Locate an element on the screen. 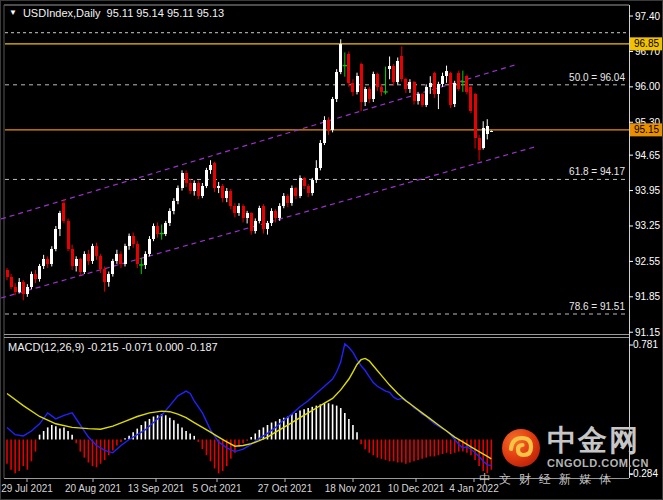 The image size is (663, 500). macd-axis-max-label: 0.781 is located at coordinates (646, 344).